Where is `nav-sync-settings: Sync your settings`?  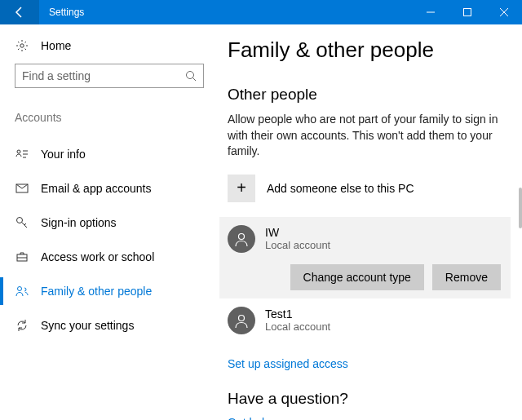 nav-sync-settings: Sync your settings is located at coordinates (108, 325).